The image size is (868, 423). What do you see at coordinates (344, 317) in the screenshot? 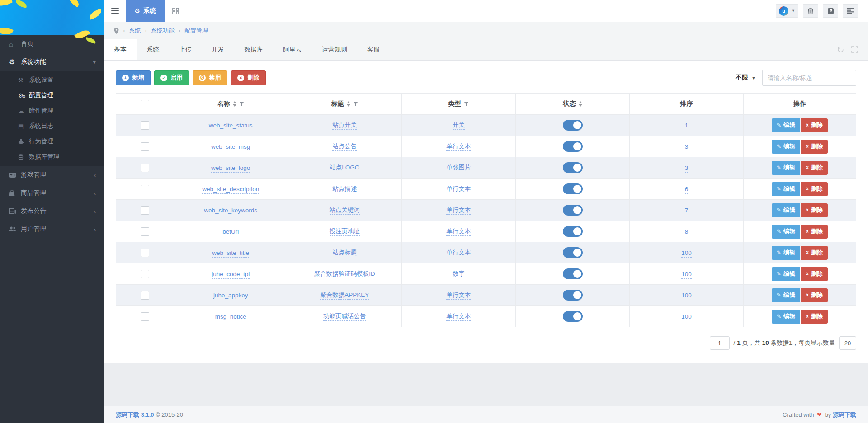
I see `config-title-link: 功能页喊话公告` at bounding box center [344, 317].